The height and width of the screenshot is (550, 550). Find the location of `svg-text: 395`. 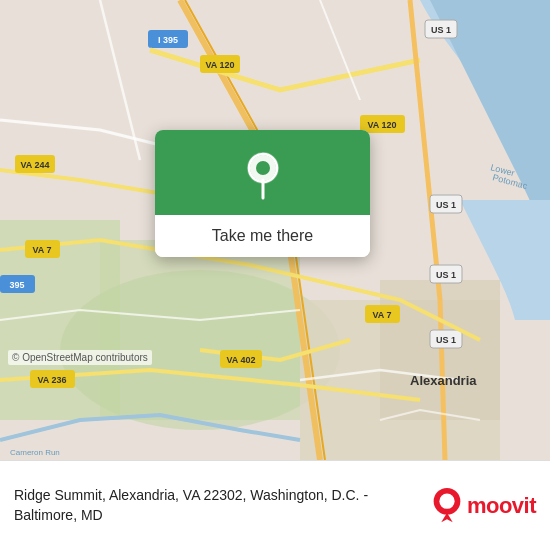

svg-text: 395 is located at coordinates (16, 285).